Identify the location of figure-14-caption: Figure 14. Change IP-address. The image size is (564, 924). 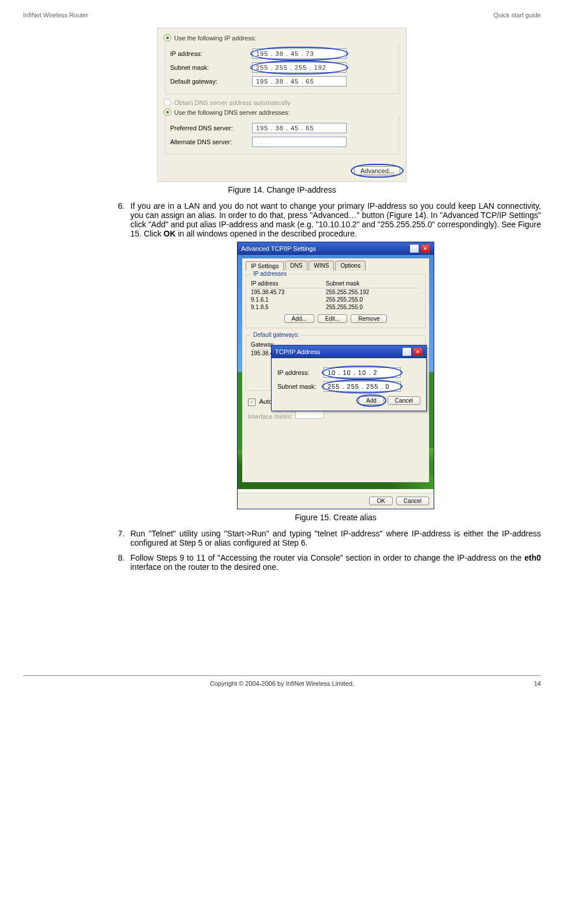
(282, 190).